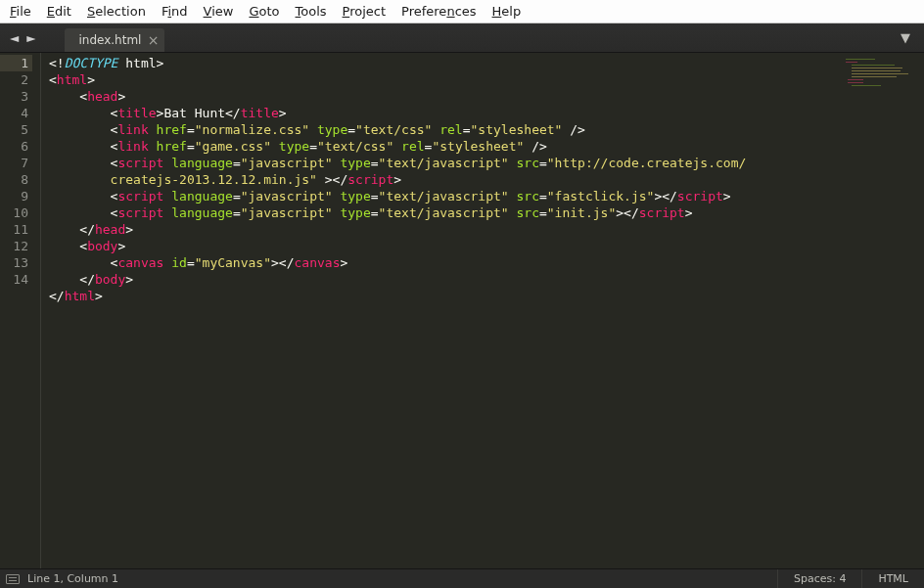 This screenshot has width=924, height=588. Describe the element at coordinates (364, 12) in the screenshot. I see `menu-project: Project` at that location.